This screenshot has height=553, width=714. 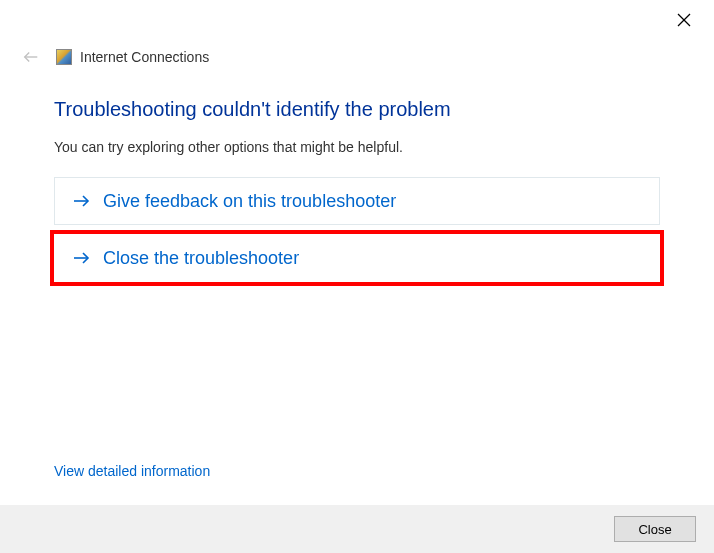 I want to click on back-arrow-icon, so click(x=31, y=57).